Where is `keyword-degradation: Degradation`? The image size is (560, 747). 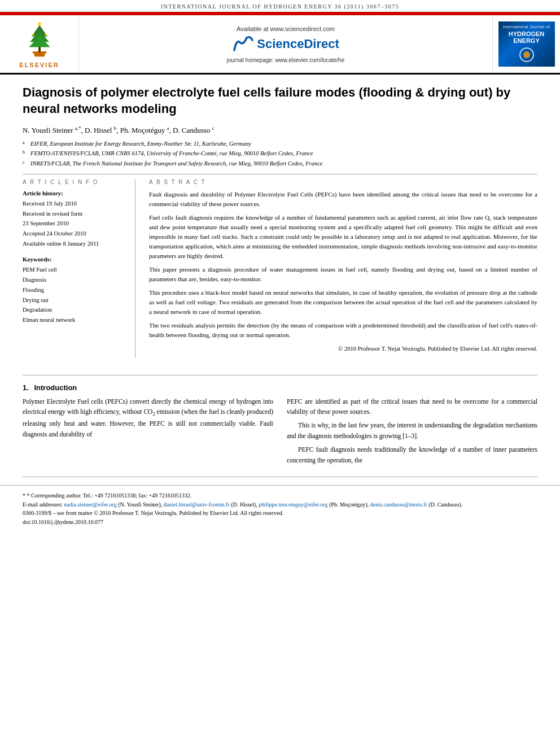
keyword-degradation: Degradation is located at coordinates (75, 310).